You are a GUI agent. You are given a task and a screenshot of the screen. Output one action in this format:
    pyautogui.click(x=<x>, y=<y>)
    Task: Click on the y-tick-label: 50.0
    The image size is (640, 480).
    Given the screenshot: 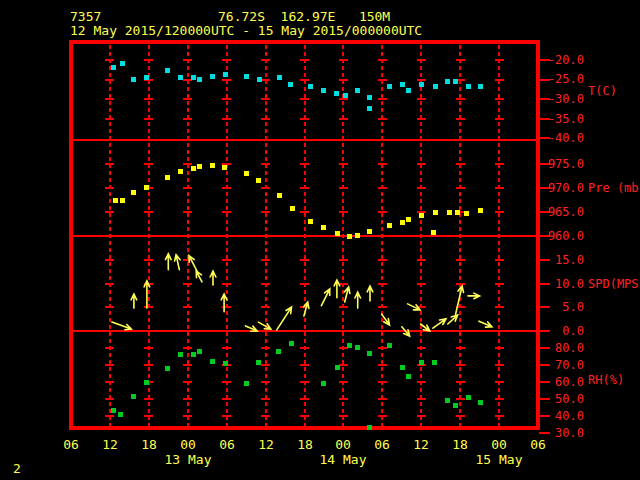 What is the action you would take?
    pyautogui.click(x=562, y=399)
    